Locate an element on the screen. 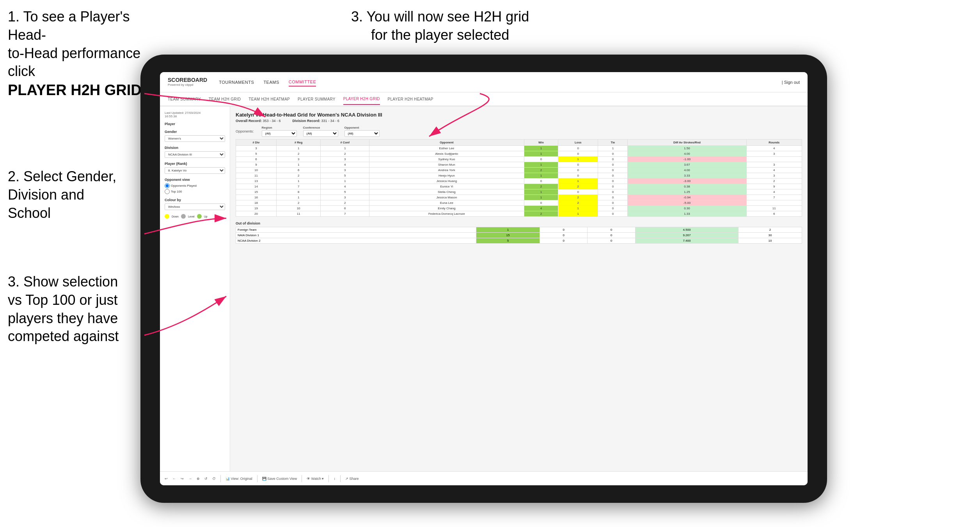 The height and width of the screenshot is (527, 980). out-of-division-header: Out of division is located at coordinates (519, 223).